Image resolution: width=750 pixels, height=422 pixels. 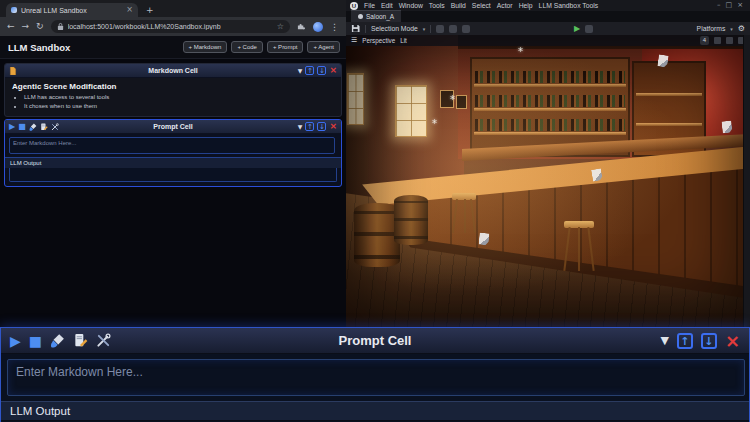 I want to click on unreal-main-toolbar: Selection Mode ▾ ▶ Platforms ▾ ⚙, so click(x=548, y=29).